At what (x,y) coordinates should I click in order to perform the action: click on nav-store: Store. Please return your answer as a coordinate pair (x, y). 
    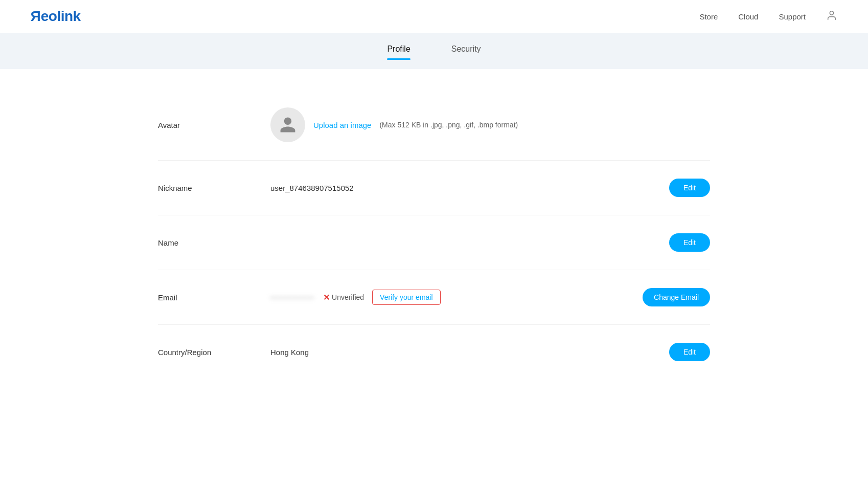
    Looking at the image, I should click on (709, 16).